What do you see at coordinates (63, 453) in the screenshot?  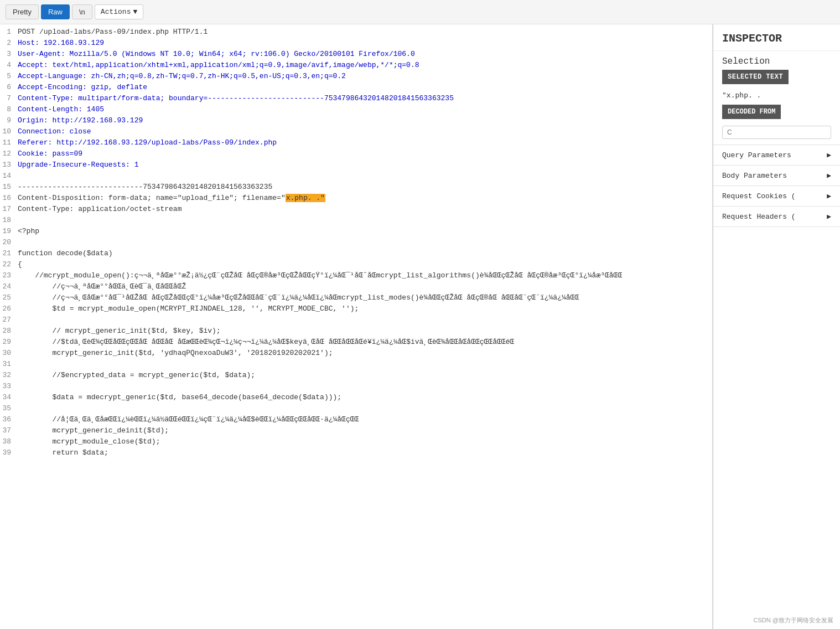 I see `line-content: return $data;` at bounding box center [63, 453].